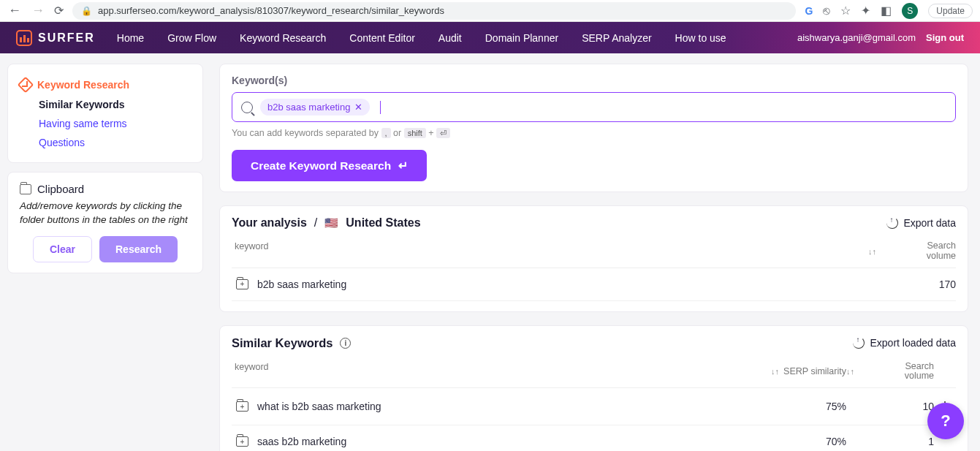 Image resolution: width=980 pixels, height=451 pixels. I want to click on diamond-icon, so click(26, 85).